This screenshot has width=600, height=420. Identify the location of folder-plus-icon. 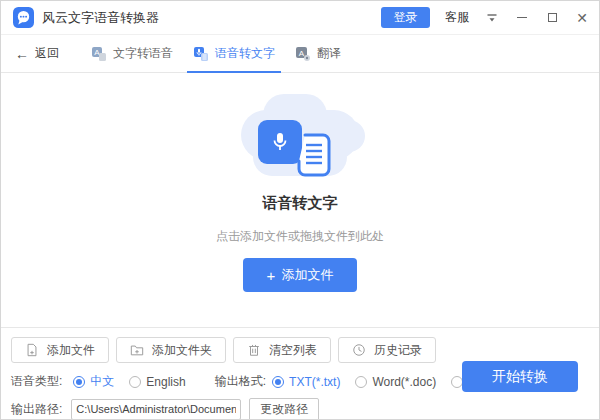
(137, 350).